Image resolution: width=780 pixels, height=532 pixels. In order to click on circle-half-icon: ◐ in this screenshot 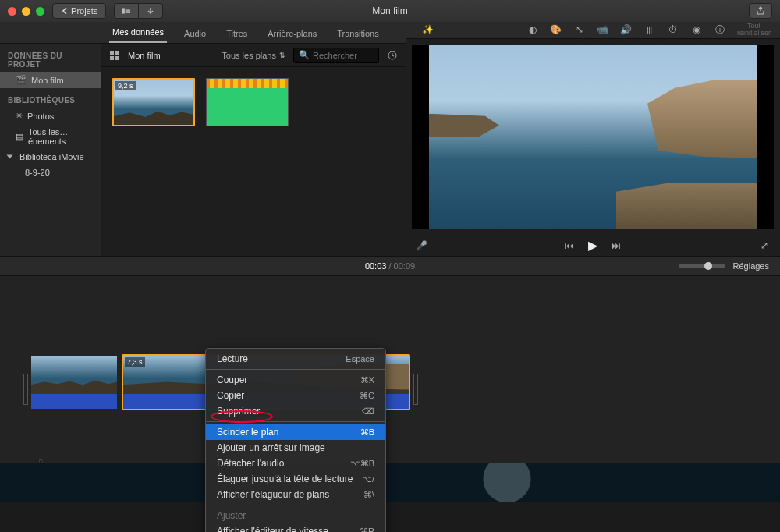, I will do `click(533, 30)`.